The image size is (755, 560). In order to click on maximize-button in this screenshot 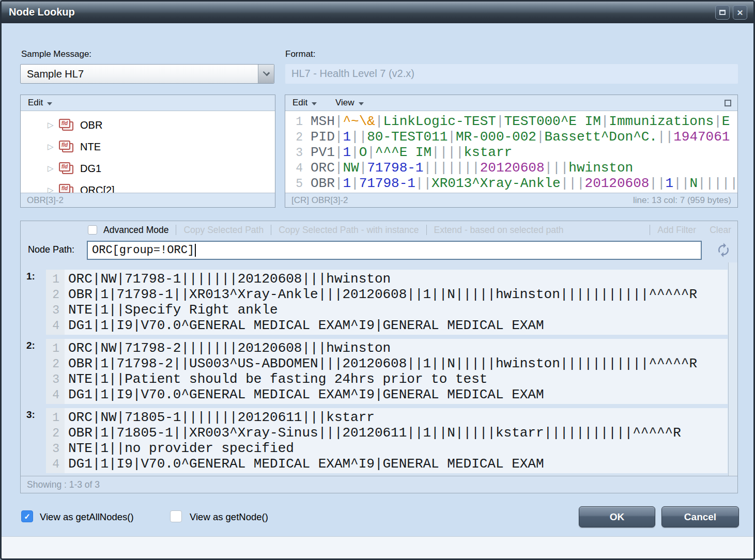, I will do `click(722, 12)`.